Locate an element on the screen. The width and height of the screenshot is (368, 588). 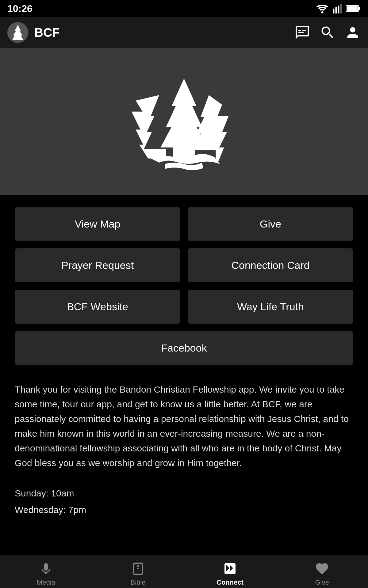
media-icon is located at coordinates (46, 569).